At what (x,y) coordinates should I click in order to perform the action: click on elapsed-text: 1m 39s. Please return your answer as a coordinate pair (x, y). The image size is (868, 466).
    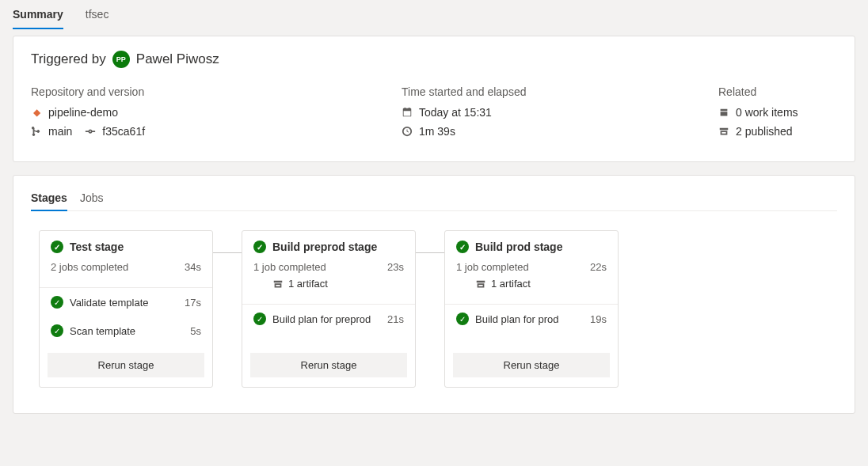
    Looking at the image, I should click on (437, 131).